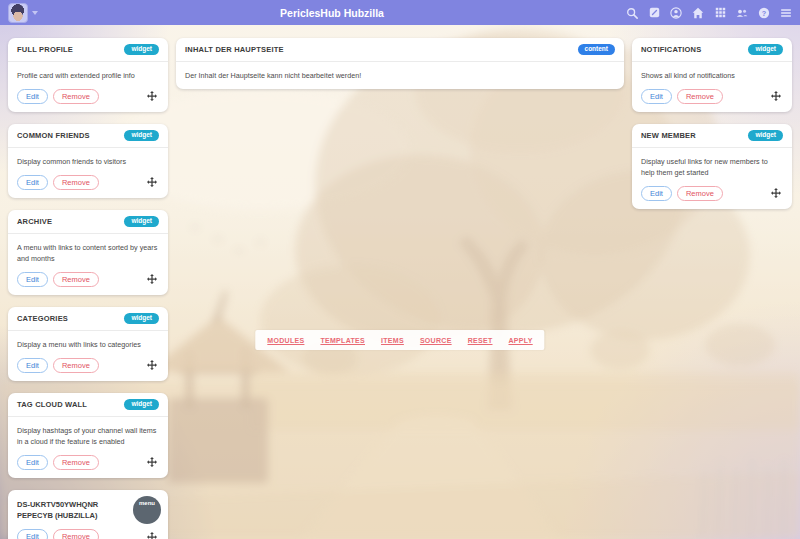 Image resolution: width=800 pixels, height=539 pixels. Describe the element at coordinates (712, 166) in the screenshot. I see `widget-card-new-member: NEW MEMBER widget Display useful links f…` at that location.